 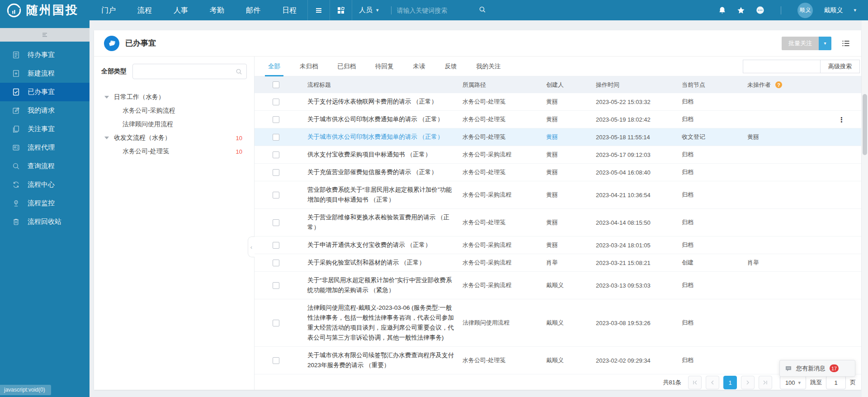 I want to click on row-title: 供水支付宝收费采购项目中标通知书 （正常）, so click(x=380, y=155).